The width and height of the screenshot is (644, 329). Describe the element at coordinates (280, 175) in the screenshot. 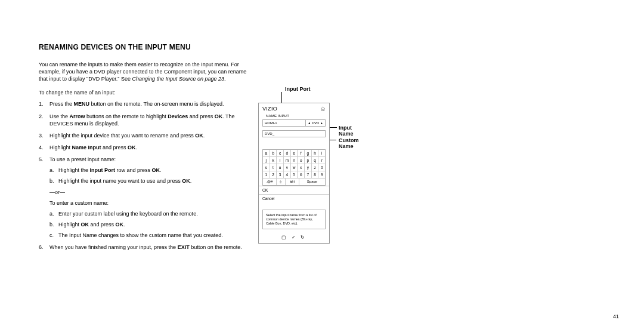

I see `kb-key: 3` at that location.